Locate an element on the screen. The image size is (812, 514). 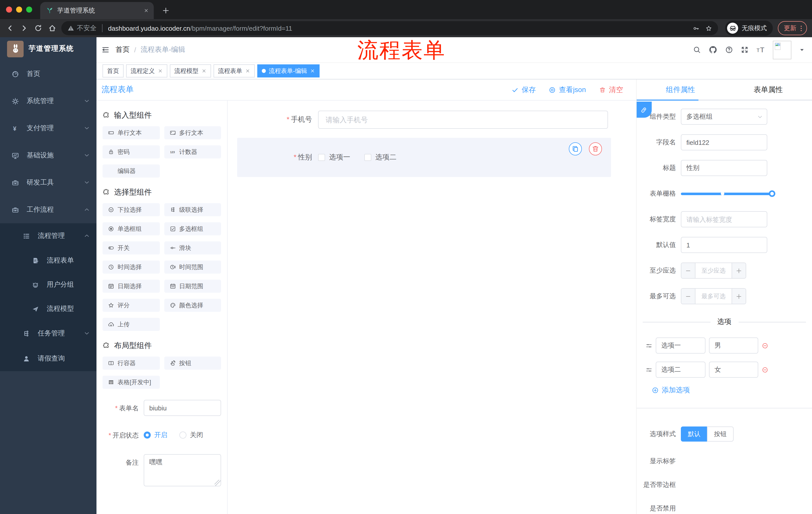
collapse-sidebar-icon is located at coordinates (106, 50).